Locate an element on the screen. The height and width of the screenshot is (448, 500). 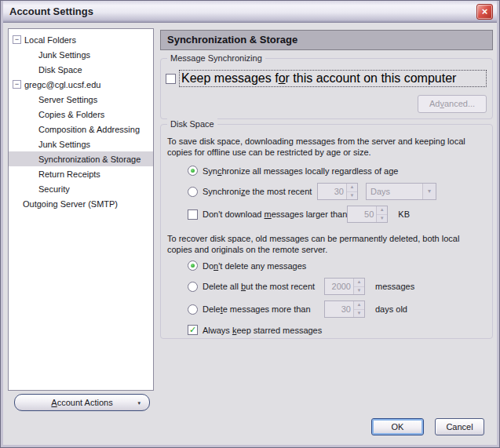
delete-all-but-radio is located at coordinates (193, 287).